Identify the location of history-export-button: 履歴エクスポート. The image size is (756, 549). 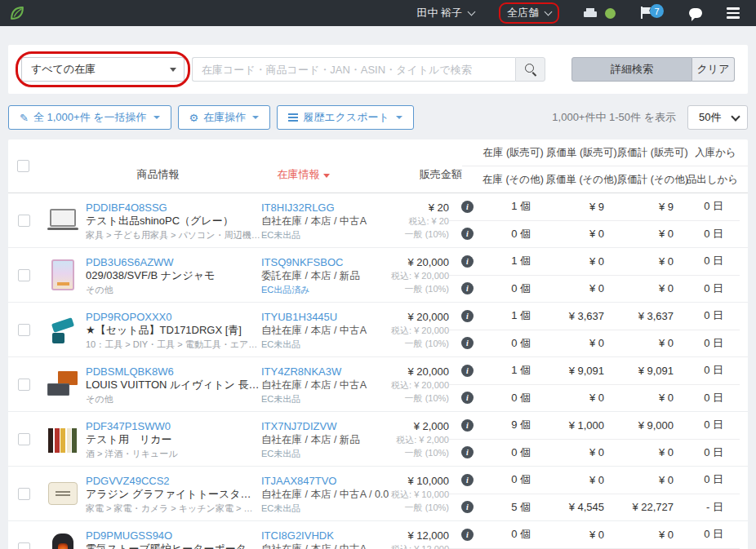
(345, 117).